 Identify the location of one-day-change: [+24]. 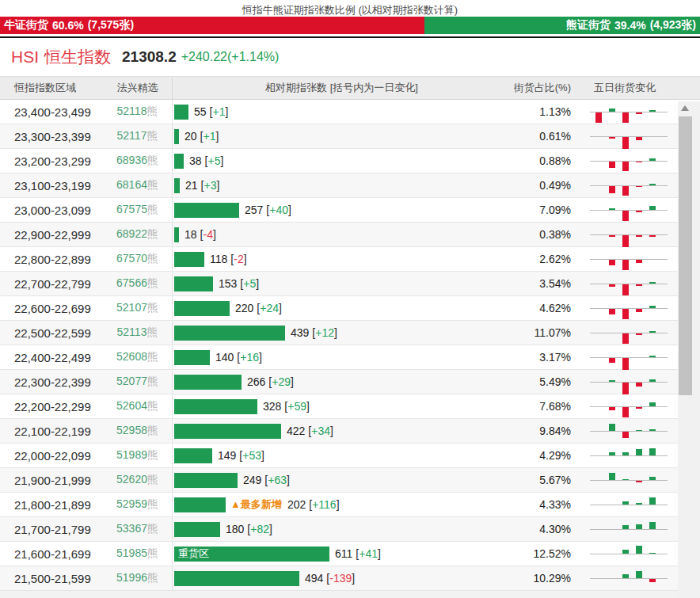
(269, 308).